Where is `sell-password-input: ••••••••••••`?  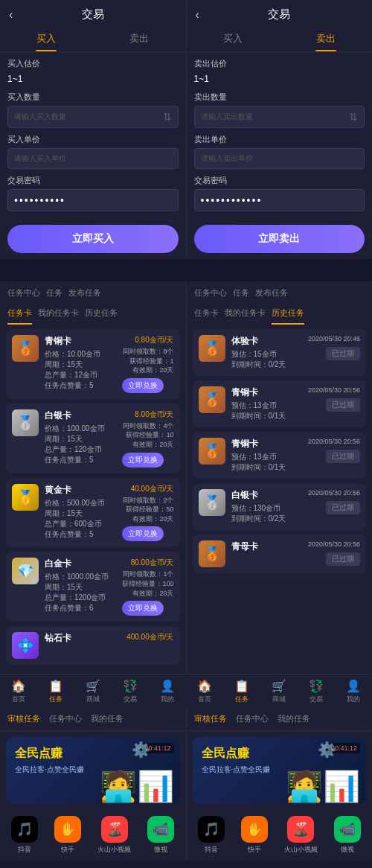 sell-password-input: •••••••••••• is located at coordinates (280, 200).